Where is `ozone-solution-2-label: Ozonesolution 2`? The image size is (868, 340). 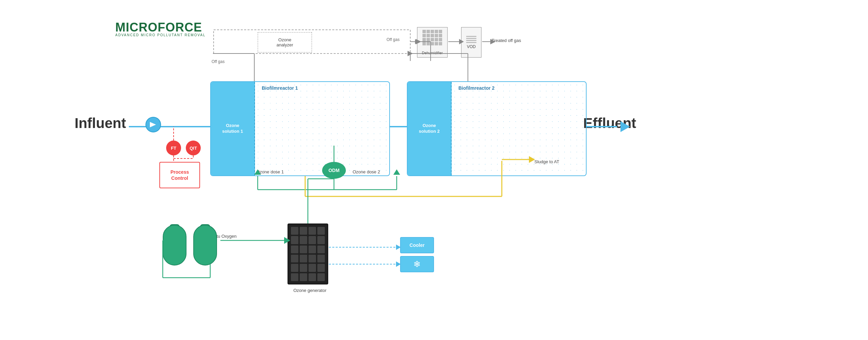 ozone-solution-2-label: Ozonesolution 2 is located at coordinates (429, 129).